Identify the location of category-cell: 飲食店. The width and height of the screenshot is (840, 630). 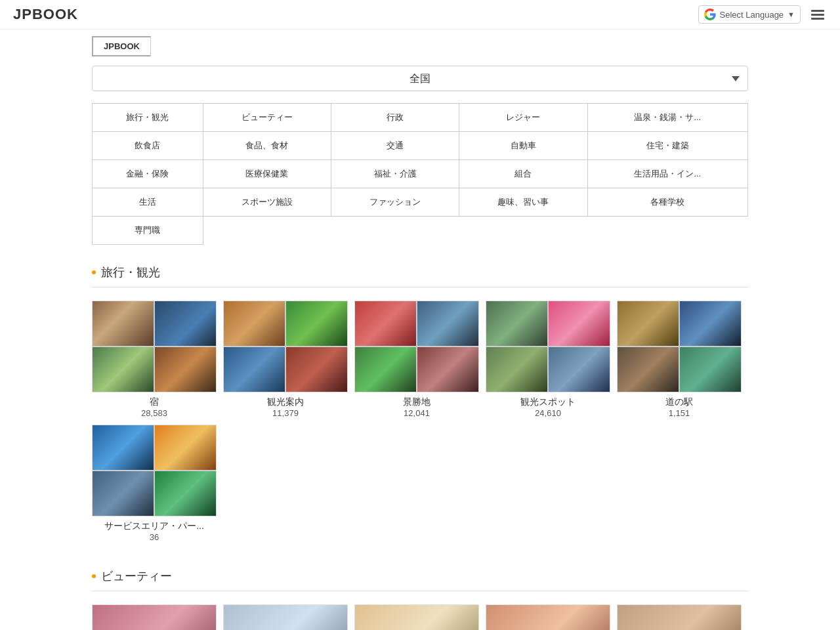
(148, 146).